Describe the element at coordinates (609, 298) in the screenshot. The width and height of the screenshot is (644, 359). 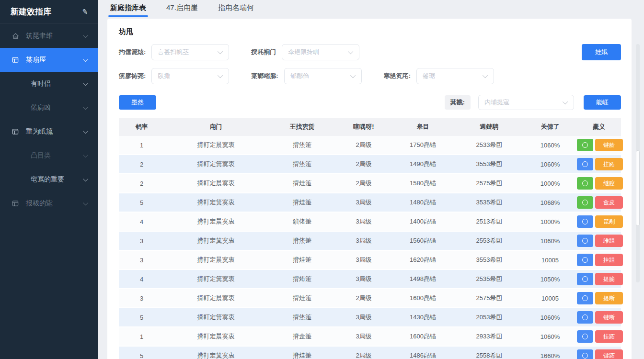
I see `row-action-button: 提断` at that location.